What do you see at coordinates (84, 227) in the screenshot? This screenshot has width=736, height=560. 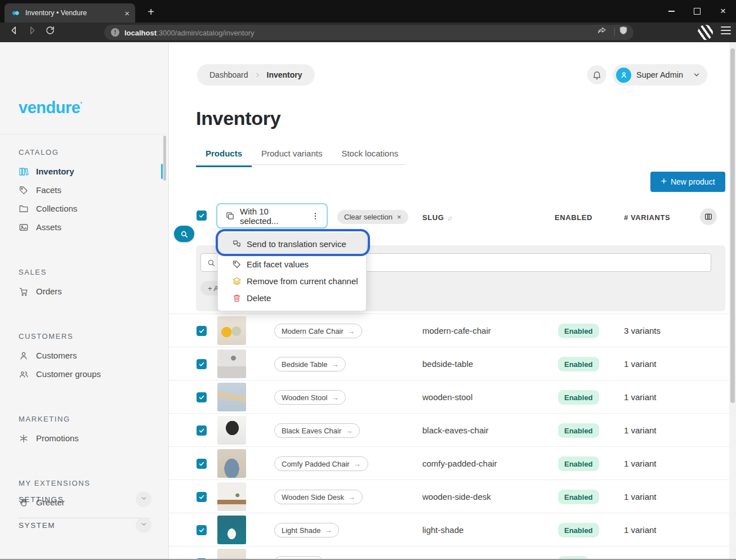 I see `sidebar-item-assets: Assets` at bounding box center [84, 227].